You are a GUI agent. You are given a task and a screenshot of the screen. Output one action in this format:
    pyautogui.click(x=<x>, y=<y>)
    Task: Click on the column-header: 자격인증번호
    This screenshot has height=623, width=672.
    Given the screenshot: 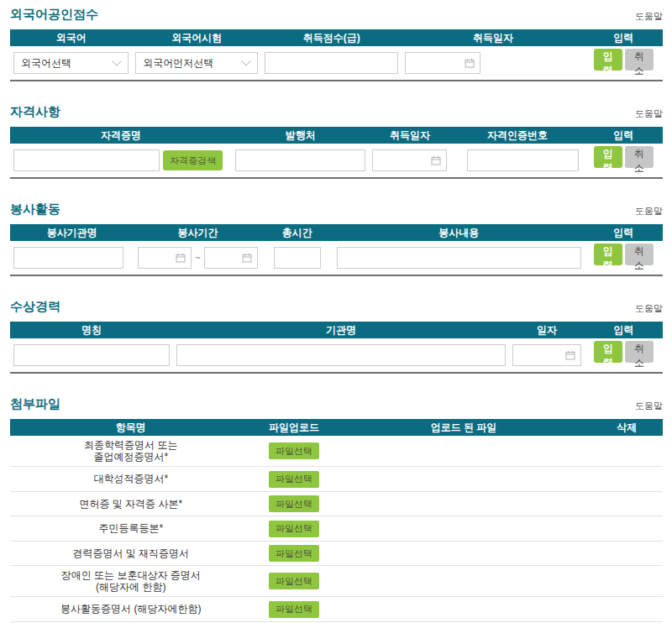 What is the action you would take?
    pyautogui.click(x=517, y=135)
    